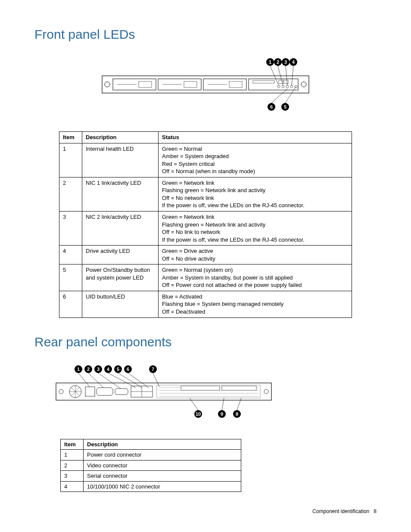 Image resolution: width=411 pixels, height=532 pixels. What do you see at coordinates (206, 194) in the screenshot?
I see `table-row: 2NIC 1 link/activity LEDGreen = Network …` at bounding box center [206, 194].